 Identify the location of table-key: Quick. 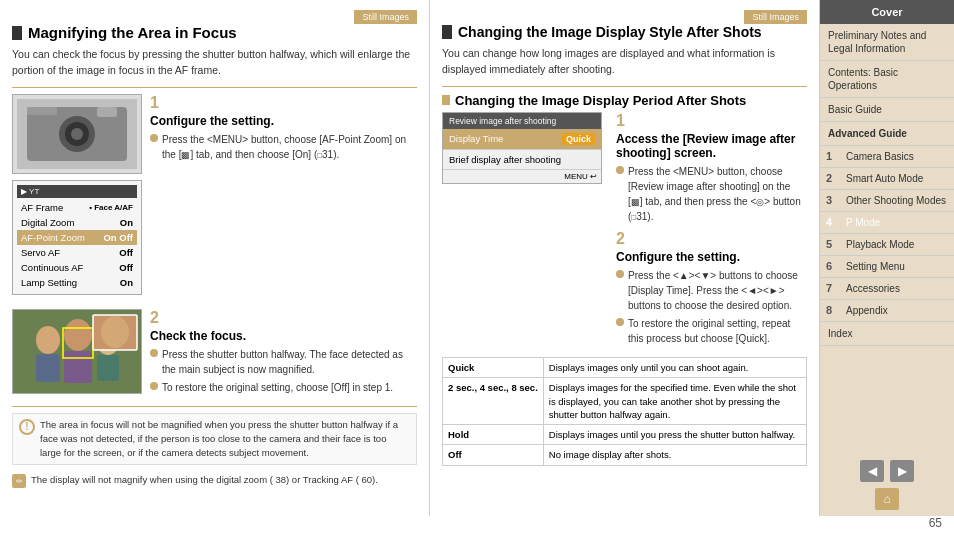
(494, 368).